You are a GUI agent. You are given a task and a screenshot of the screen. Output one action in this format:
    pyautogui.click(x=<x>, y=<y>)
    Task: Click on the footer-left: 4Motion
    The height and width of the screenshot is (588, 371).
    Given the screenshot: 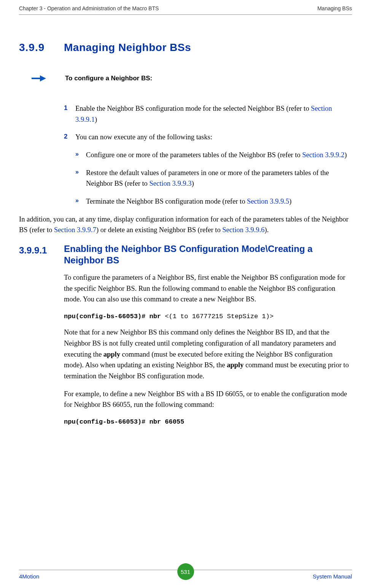 What is the action you would take?
    pyautogui.click(x=29, y=576)
    